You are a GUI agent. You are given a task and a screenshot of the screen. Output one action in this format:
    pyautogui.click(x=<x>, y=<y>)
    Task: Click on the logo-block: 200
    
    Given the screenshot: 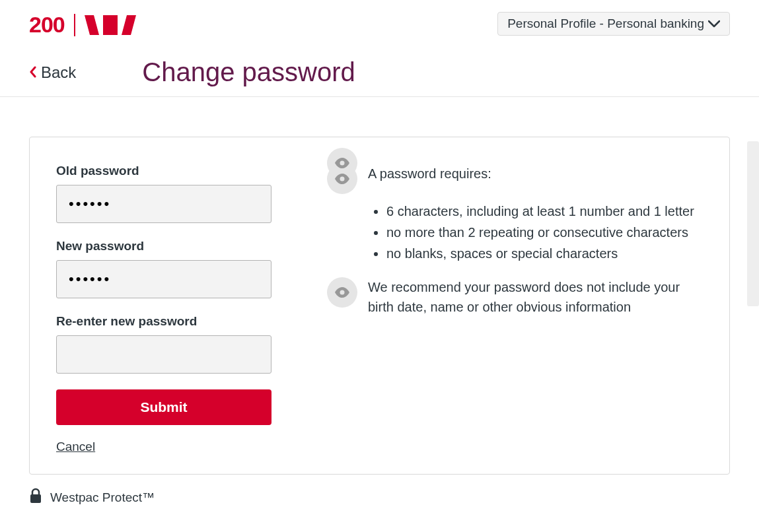 What is the action you would take?
    pyautogui.click(x=83, y=25)
    